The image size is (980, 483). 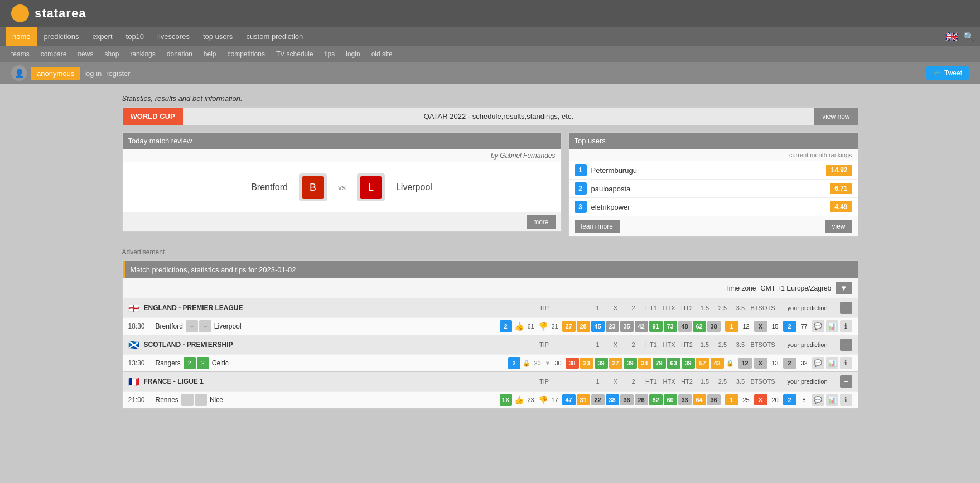 What do you see at coordinates (818, 363) in the screenshot?
I see `chat-icon-2: 💬` at bounding box center [818, 363].